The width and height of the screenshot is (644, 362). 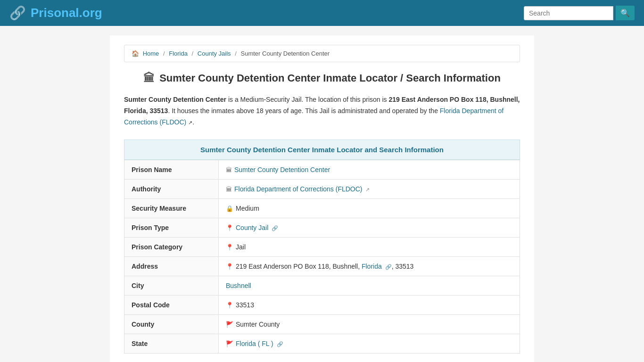 What do you see at coordinates (18, 13) in the screenshot?
I see `logo-icon: 🔗` at bounding box center [18, 13].